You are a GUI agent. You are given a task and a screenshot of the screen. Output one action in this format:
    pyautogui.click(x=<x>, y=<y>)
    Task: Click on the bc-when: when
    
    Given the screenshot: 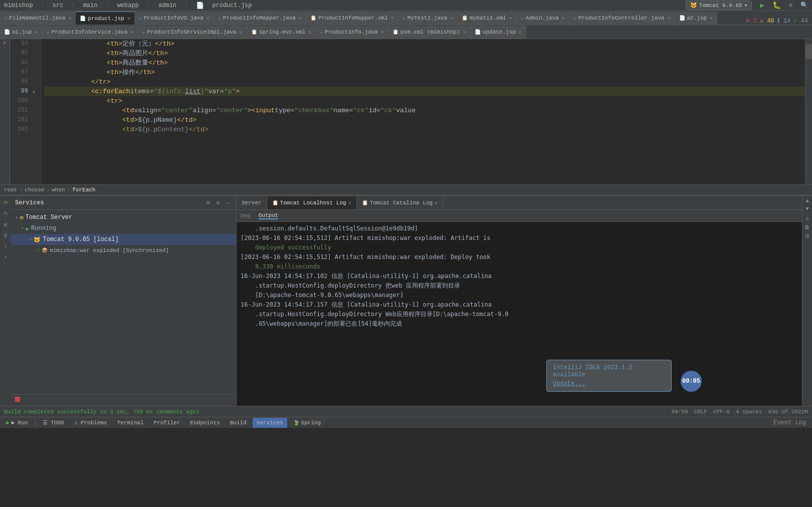 What is the action you would take?
    pyautogui.click(x=58, y=190)
    